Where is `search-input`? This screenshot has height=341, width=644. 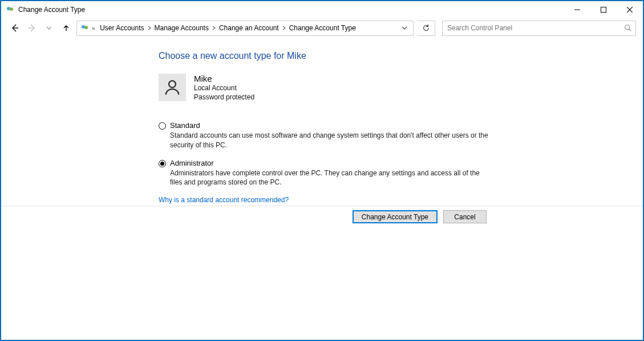
search-input is located at coordinates (535, 28).